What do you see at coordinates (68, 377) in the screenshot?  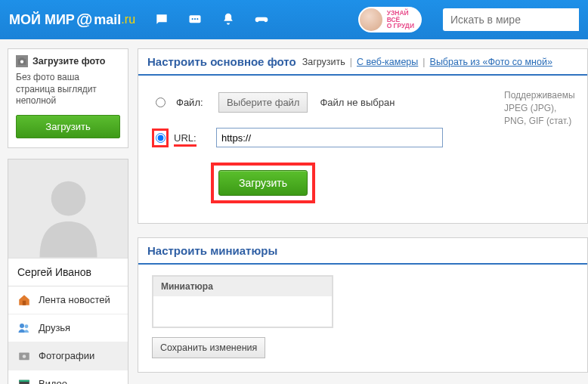 I see `sidebar-item-video: Видео` at bounding box center [68, 377].